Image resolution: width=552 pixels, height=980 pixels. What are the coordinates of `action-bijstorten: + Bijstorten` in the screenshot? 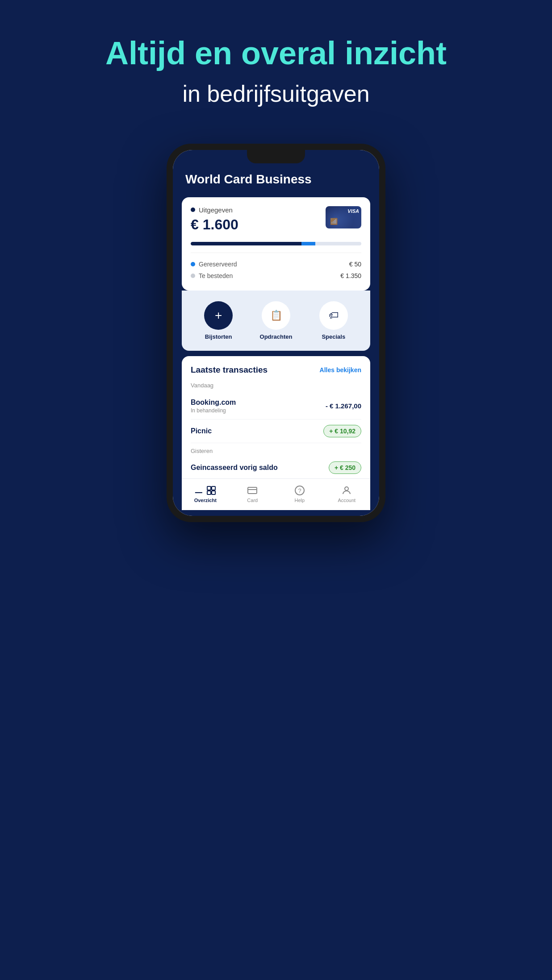 It's located at (218, 320).